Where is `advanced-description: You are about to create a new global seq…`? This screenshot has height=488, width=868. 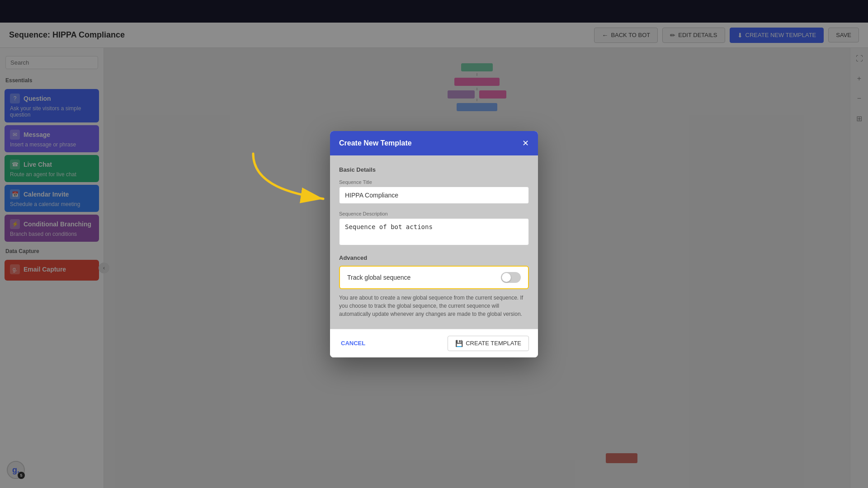 advanced-description: You are about to create a new global seq… is located at coordinates (434, 306).